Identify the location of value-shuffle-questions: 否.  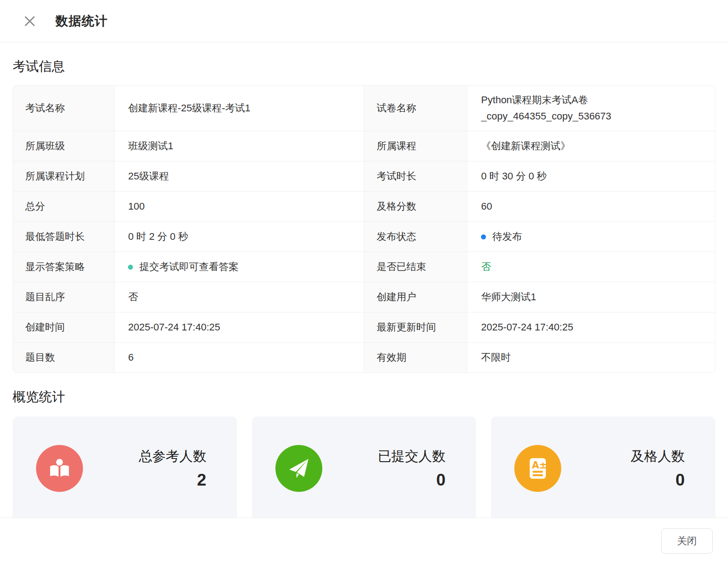
(239, 297).